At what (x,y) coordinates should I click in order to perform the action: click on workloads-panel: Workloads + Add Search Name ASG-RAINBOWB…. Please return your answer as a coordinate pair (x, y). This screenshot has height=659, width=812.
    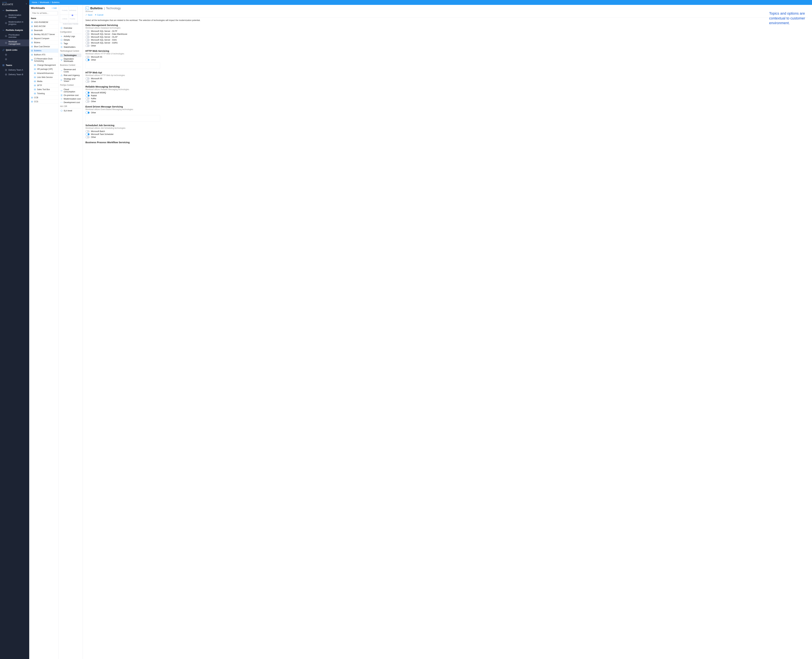
    Looking at the image, I should click on (44, 332).